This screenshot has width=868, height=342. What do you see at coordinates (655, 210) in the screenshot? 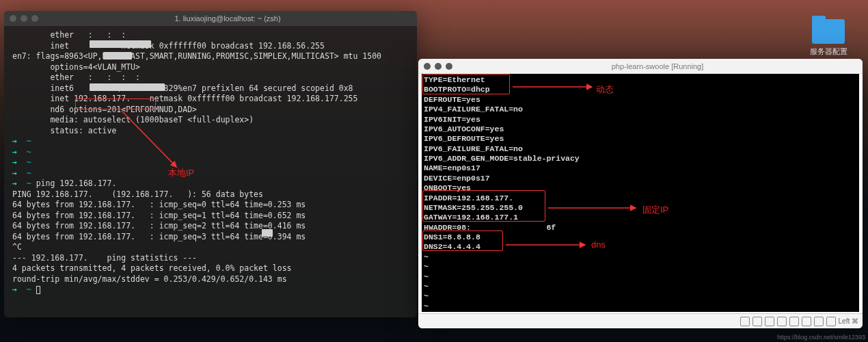
I see `annotation-label-fixed-ip: 固定IP` at bounding box center [655, 210].